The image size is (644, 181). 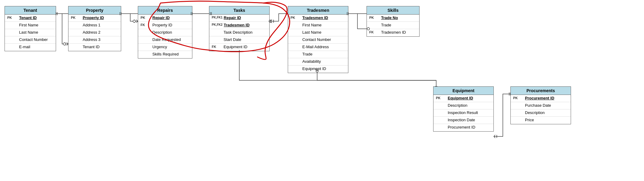 What do you see at coordinates (30, 47) in the screenshot?
I see `tenant-row-email: E-mail` at bounding box center [30, 47].